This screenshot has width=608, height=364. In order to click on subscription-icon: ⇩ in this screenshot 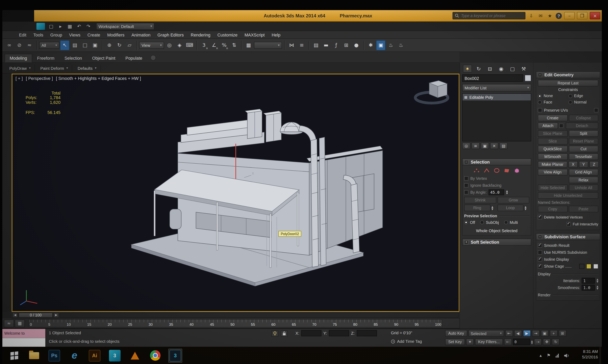, I will do `click(531, 16)`.